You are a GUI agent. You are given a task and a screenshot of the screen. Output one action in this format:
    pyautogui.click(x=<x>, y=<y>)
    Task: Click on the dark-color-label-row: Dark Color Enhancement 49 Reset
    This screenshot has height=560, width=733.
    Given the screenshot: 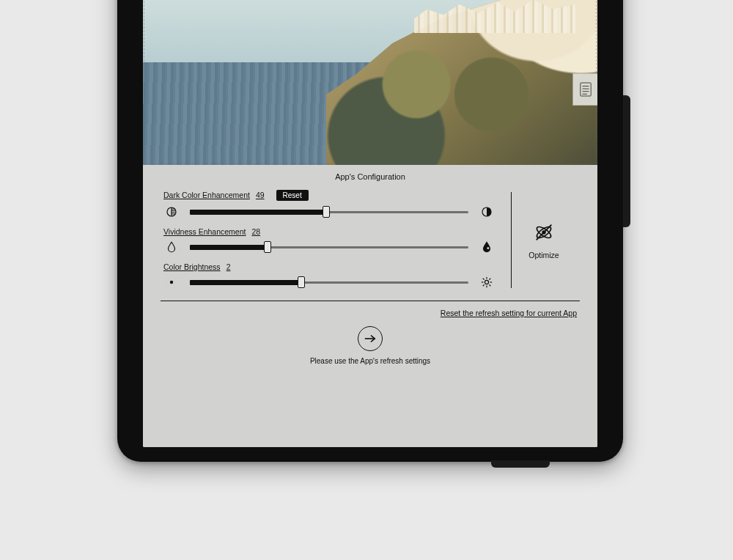 What is the action you would take?
    pyautogui.click(x=329, y=195)
    